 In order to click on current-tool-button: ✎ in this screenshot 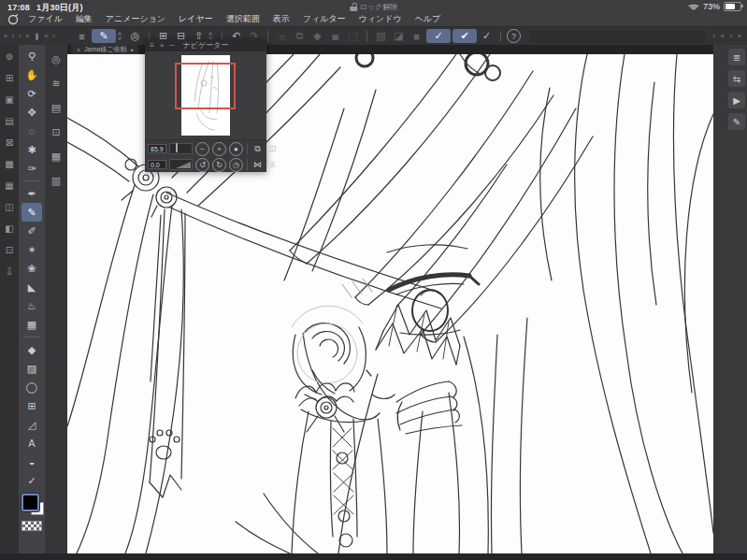, I will do `click(104, 36)`.